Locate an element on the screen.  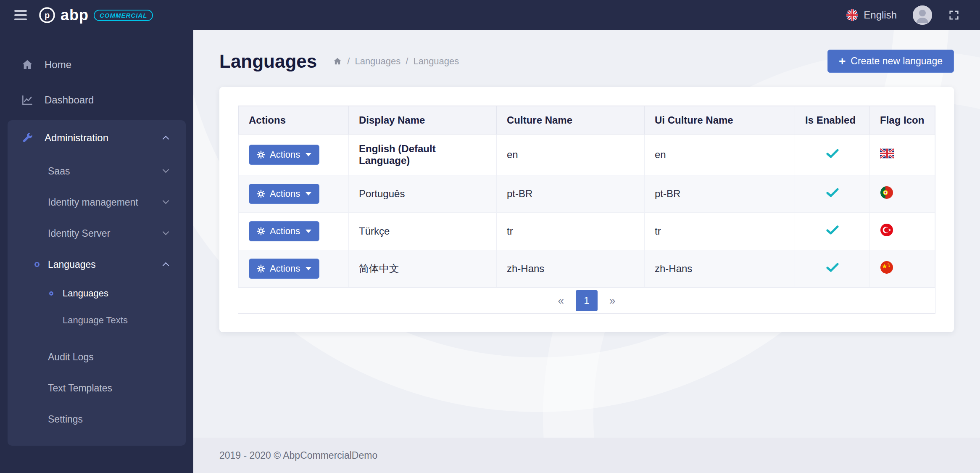
sidebar-item-home: Home is located at coordinates (97, 65).